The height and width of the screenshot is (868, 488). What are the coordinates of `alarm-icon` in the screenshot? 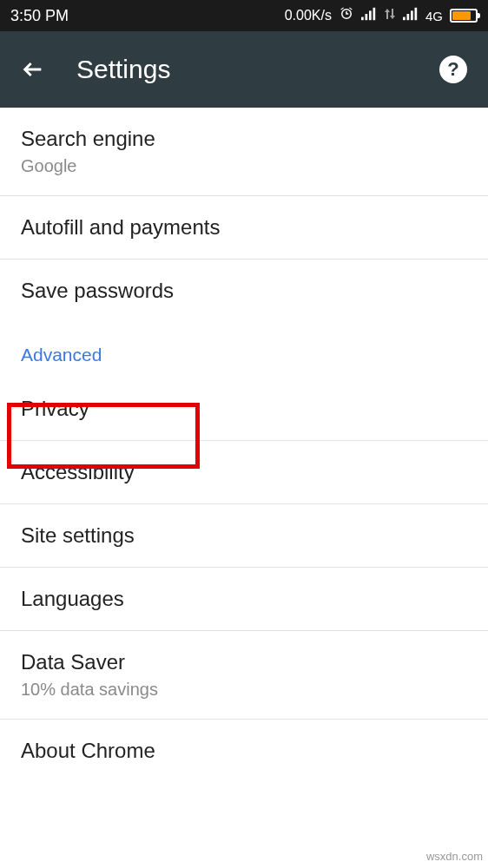 It's located at (346, 16).